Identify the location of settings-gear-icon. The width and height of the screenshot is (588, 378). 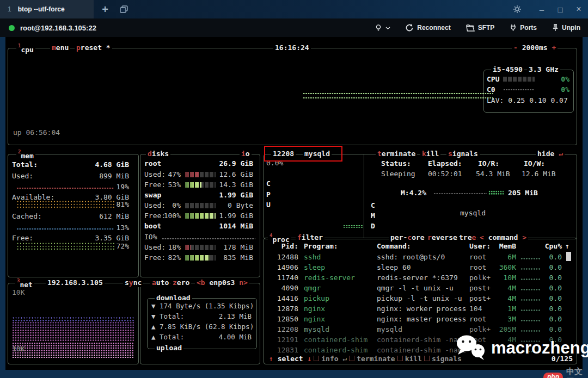
(517, 9).